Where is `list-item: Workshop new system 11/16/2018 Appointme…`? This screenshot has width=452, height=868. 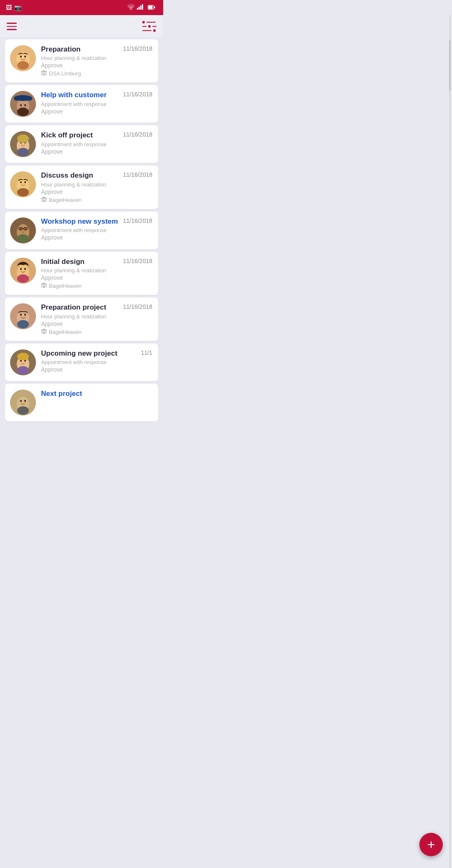
list-item: Workshop new system 11/16/2018 Appointme… is located at coordinates (82, 230).